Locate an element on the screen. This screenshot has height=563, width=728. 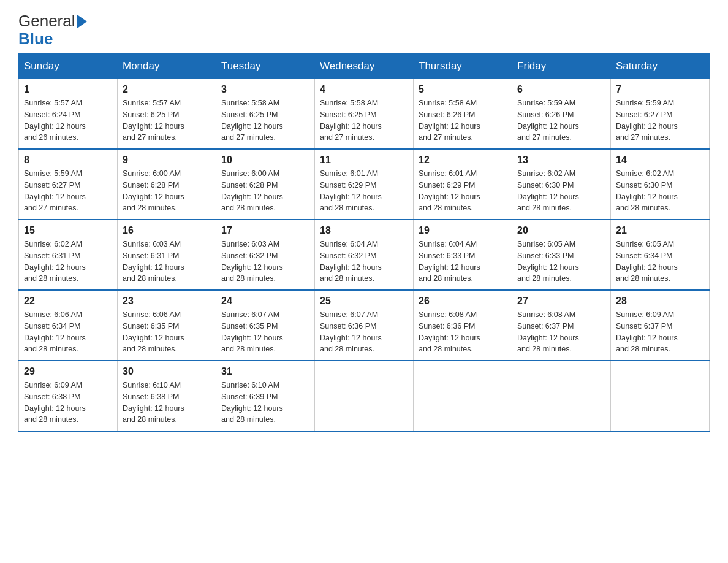
day-info: Sunrise: 6:08 AM Sunset: 6:36 PM Dayligh… is located at coordinates (463, 332).